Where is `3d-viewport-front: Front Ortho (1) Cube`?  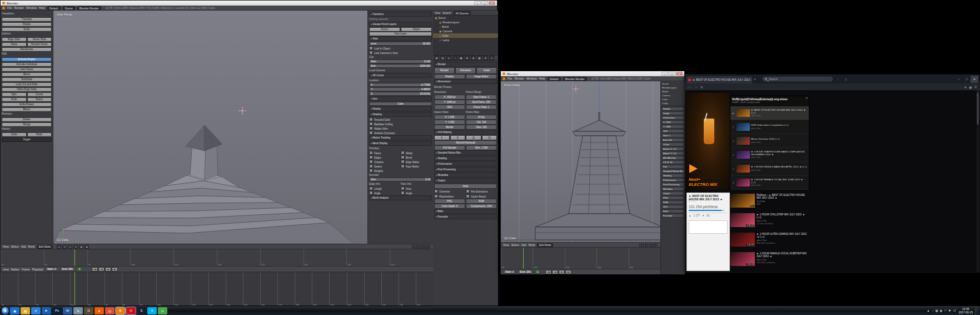
3d-viewport-front: Front Ortho (1) Cube is located at coordinates (580, 161).